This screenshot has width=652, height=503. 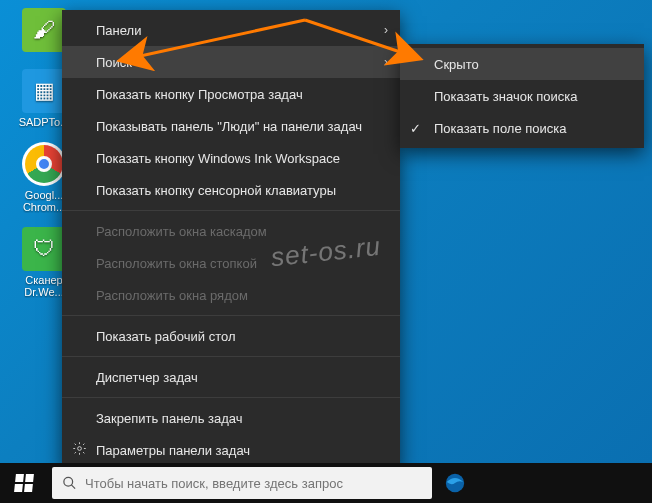 I want to click on gear-icon, so click(x=80, y=450).